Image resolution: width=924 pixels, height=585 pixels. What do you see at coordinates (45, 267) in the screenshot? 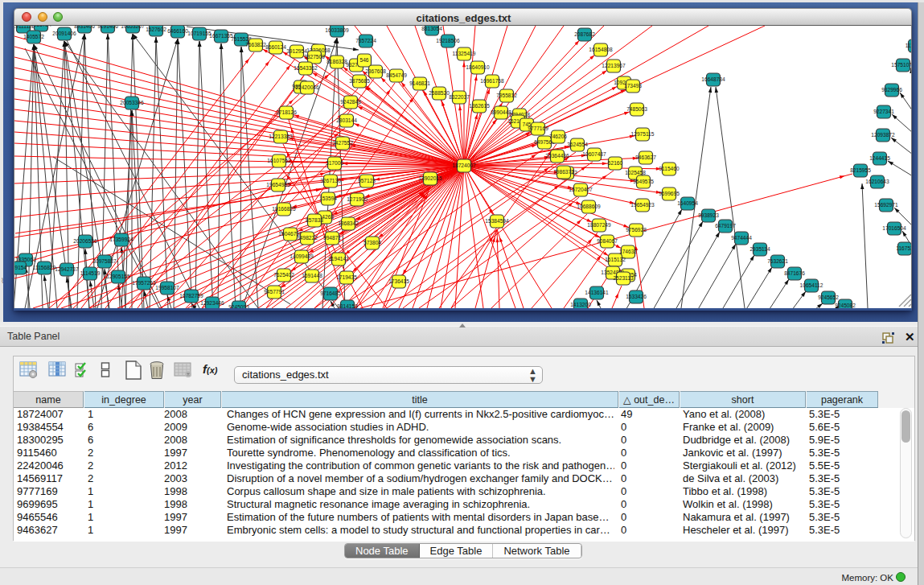
I see `svg-text: 11156829` at bounding box center [45, 267].